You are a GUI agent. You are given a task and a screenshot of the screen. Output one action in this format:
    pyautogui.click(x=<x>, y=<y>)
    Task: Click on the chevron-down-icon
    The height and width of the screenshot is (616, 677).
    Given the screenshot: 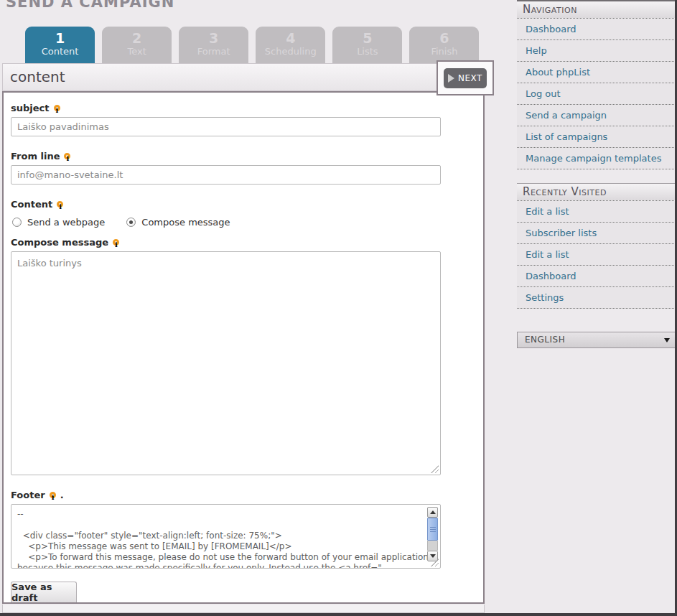 What is the action you would take?
    pyautogui.click(x=667, y=340)
    